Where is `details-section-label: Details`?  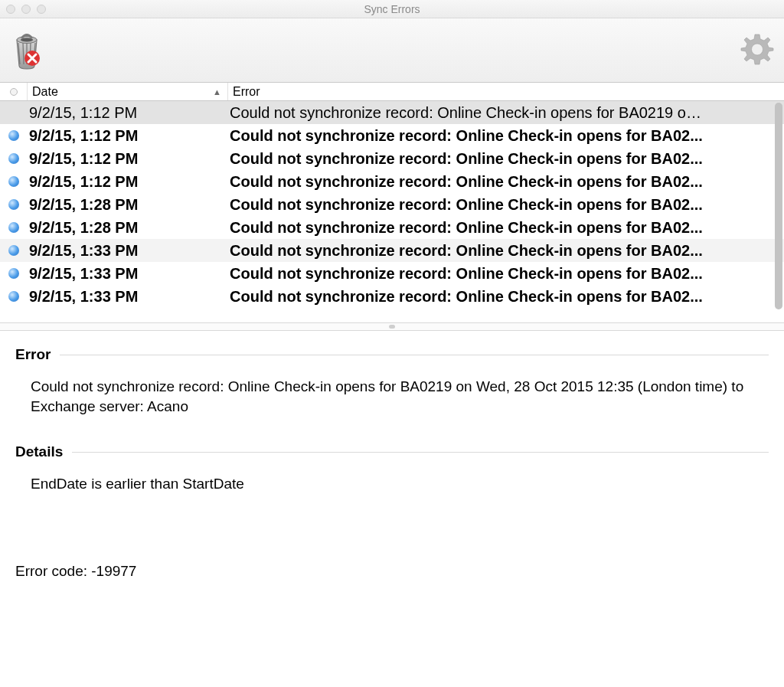 details-section-label: Details is located at coordinates (39, 452).